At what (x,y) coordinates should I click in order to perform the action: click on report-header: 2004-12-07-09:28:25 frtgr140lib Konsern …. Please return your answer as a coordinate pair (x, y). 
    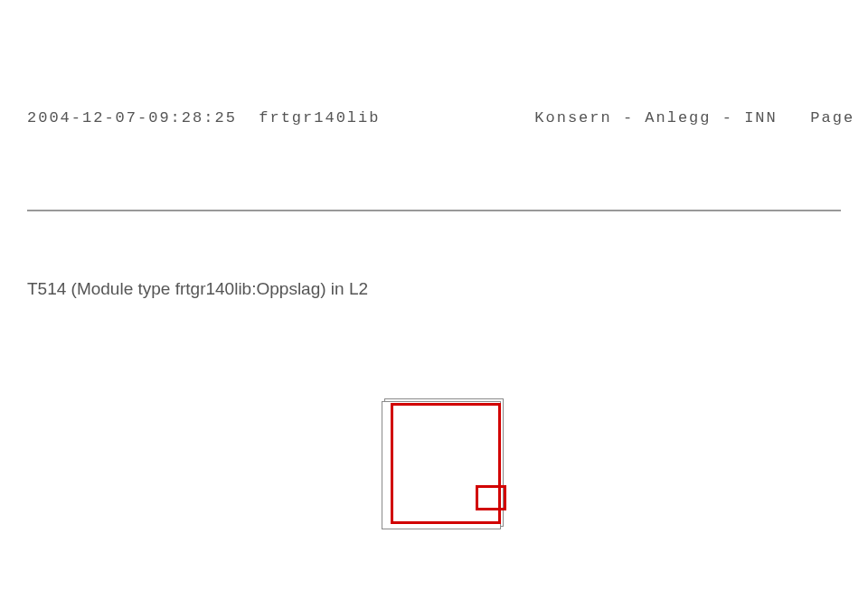
    Looking at the image, I should click on (434, 119).